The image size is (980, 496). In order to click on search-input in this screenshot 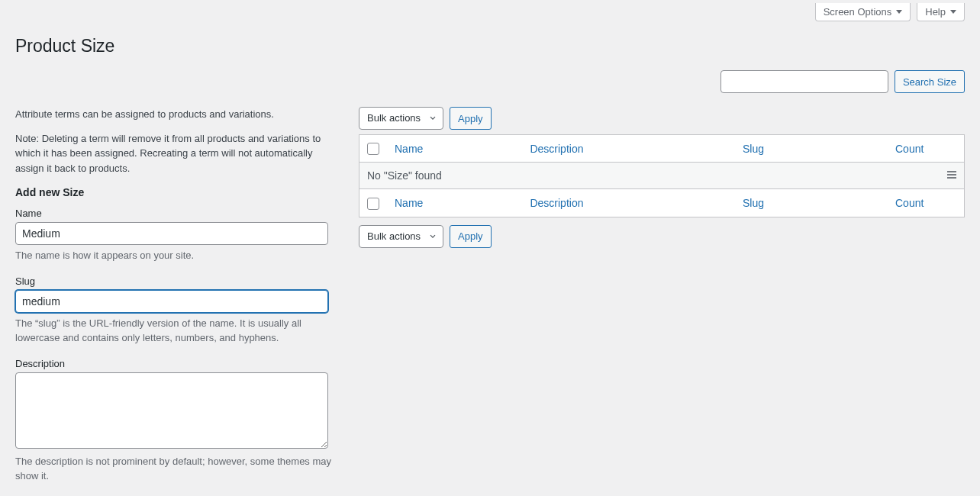, I will do `click(804, 82)`.